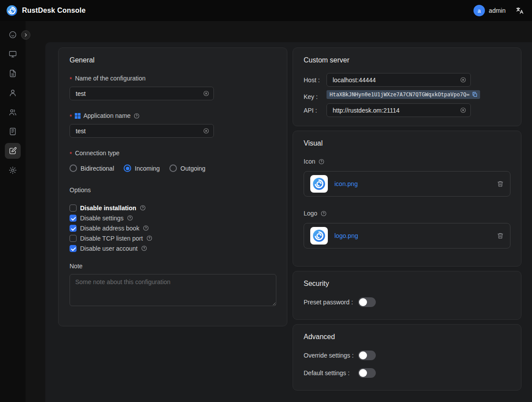 The height and width of the screenshot is (402, 532). I want to click on radio-label: Incoming, so click(147, 168).